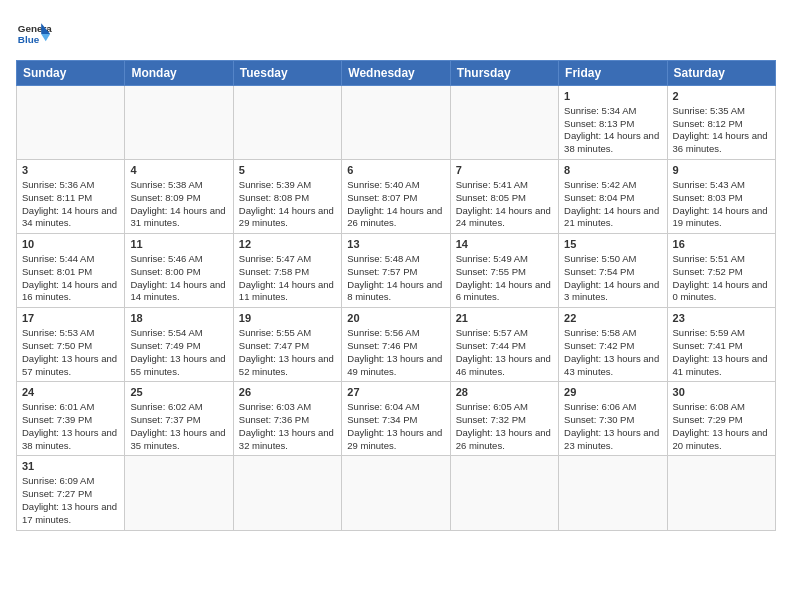 The width and height of the screenshot is (792, 612). What do you see at coordinates (721, 345) in the screenshot?
I see `calendar-cell: 23Sunrise: 5:59 AMSunset: 7:41 PMDayligh…` at bounding box center [721, 345].